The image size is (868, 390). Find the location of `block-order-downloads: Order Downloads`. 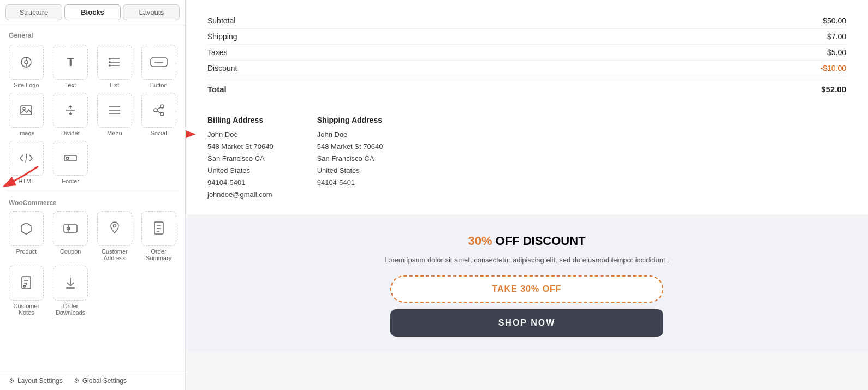

block-order-downloads: Order Downloads is located at coordinates (71, 291).